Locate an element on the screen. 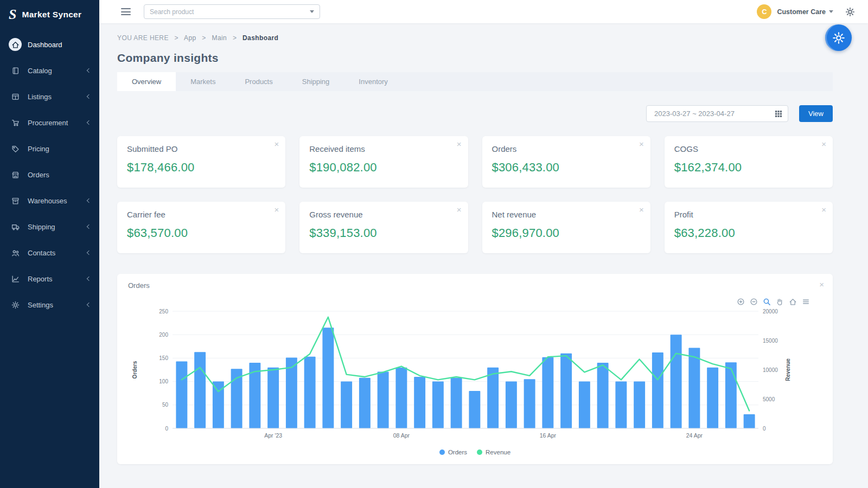 The image size is (868, 488). date-range-input: 2023-03-27 ~ 2023-04-27 is located at coordinates (717, 114).